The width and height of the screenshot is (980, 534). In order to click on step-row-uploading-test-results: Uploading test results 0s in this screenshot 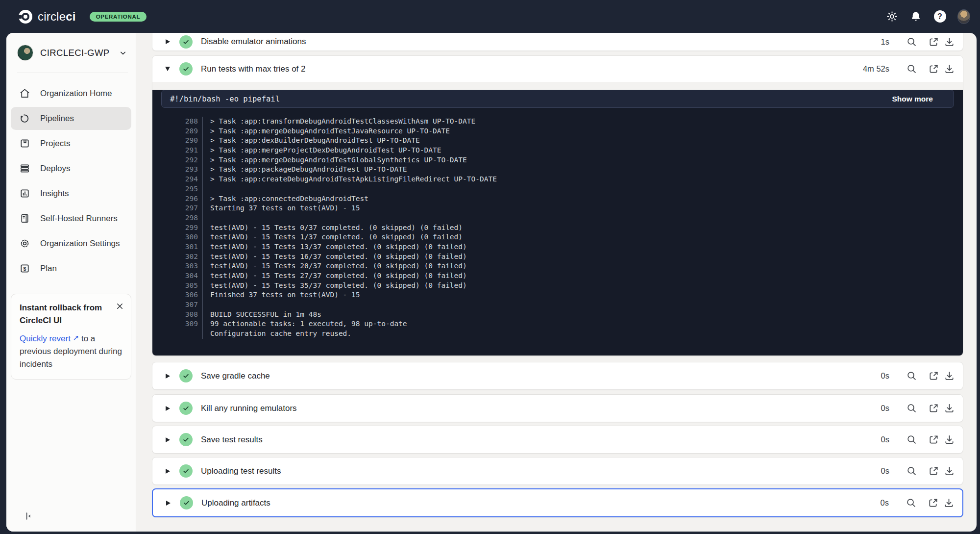, I will do `click(558, 471)`.